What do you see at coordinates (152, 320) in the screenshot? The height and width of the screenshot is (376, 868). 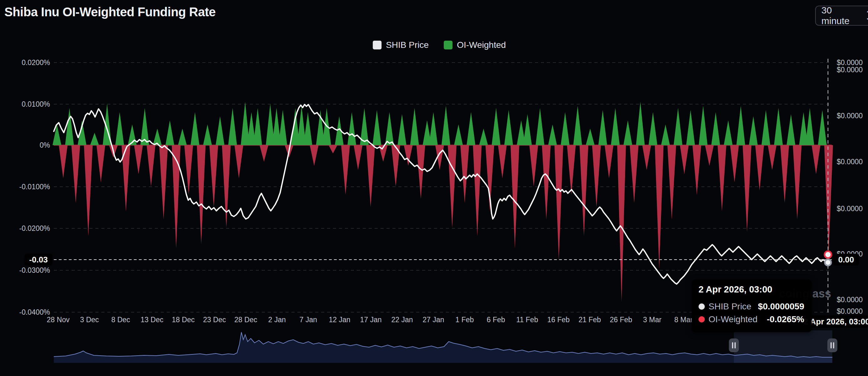 I see `x-axis-label: 13 Dec` at bounding box center [152, 320].